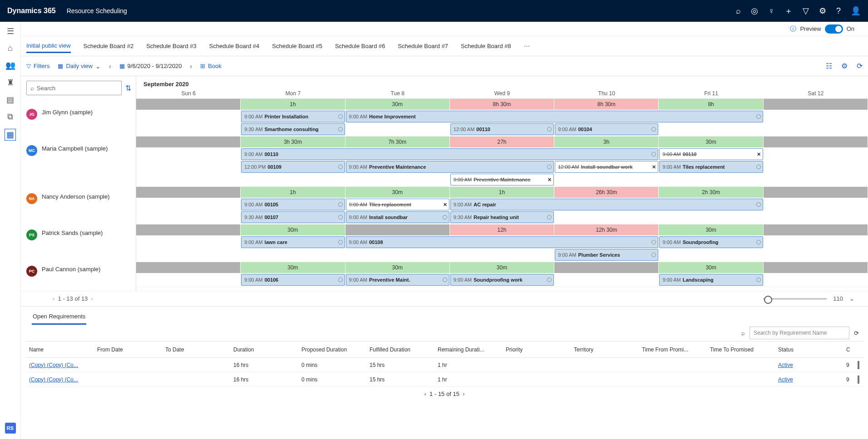  What do you see at coordinates (109, 46) in the screenshot?
I see `tab-2: Schedule Board #2` at bounding box center [109, 46].